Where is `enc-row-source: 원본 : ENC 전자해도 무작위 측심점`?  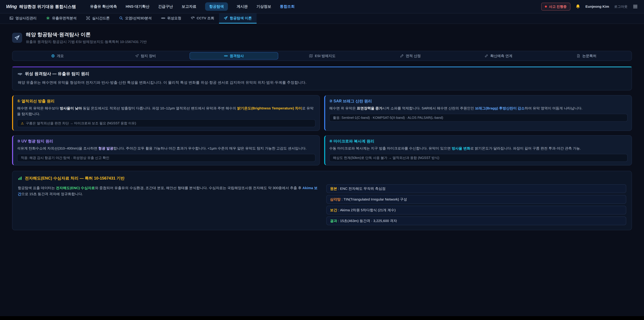
enc-row-source: 원본 : ENC 전자해도 무작위 측심점 is located at coordinates (476, 189).